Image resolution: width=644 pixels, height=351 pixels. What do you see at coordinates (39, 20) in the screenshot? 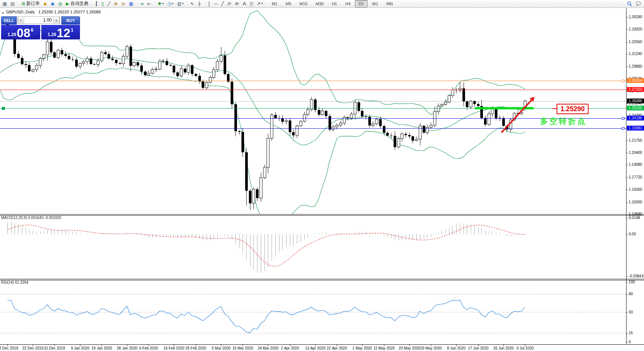
I see `volume-control: ▼ ▲` at bounding box center [39, 20].